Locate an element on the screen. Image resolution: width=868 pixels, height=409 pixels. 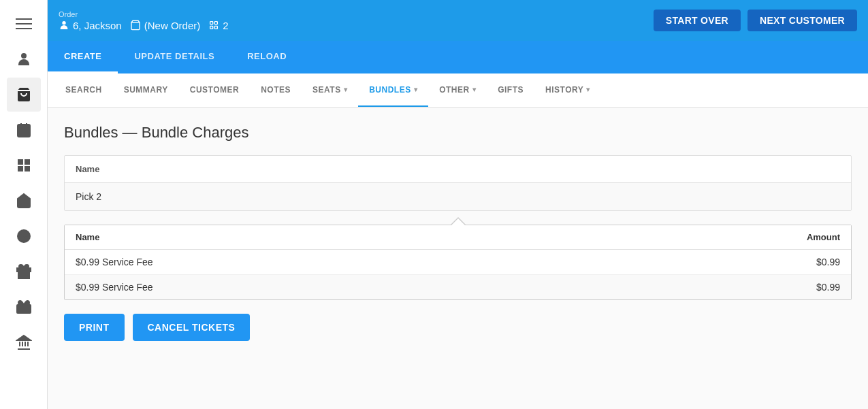
seats-chevron: ▾ is located at coordinates (346, 90).